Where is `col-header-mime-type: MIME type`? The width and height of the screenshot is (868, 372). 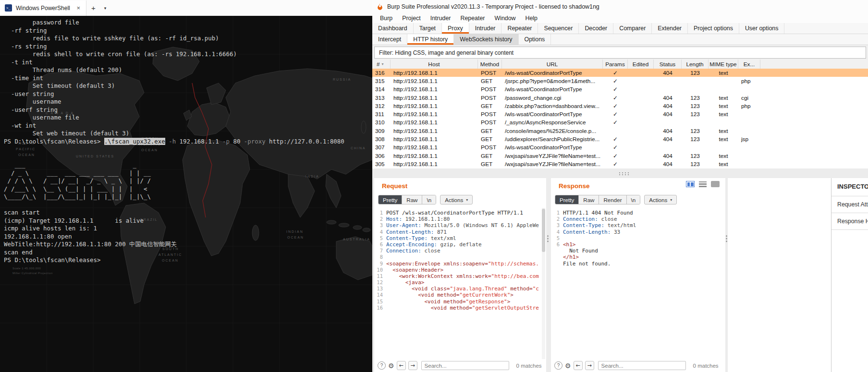 col-header-mime-type: MIME type is located at coordinates (723, 64).